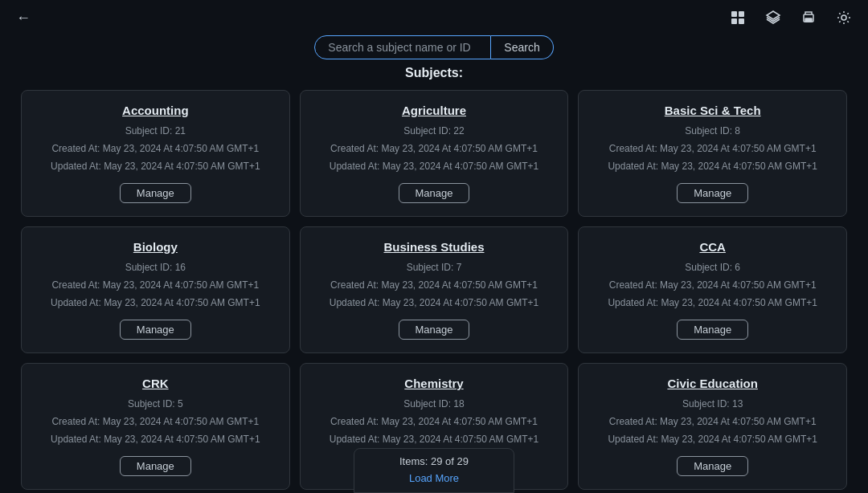 The height and width of the screenshot is (493, 868). What do you see at coordinates (809, 18) in the screenshot?
I see `print-icon` at bounding box center [809, 18].